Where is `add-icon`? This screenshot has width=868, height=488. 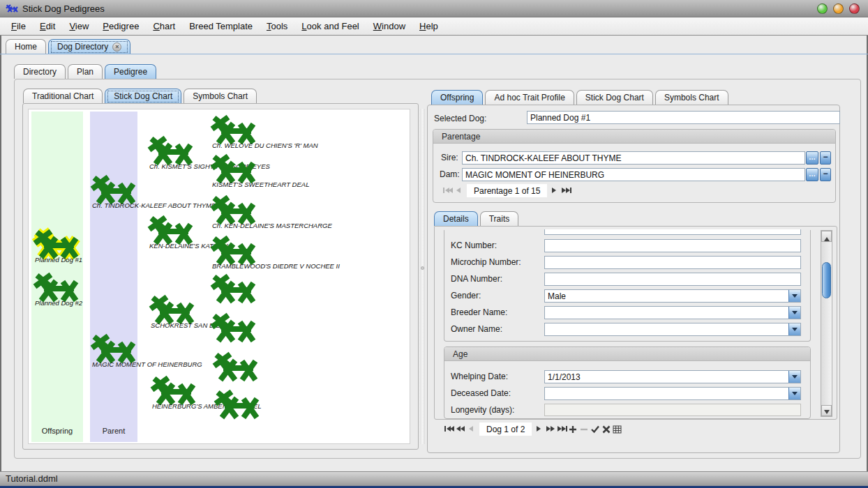 add-icon is located at coordinates (573, 429).